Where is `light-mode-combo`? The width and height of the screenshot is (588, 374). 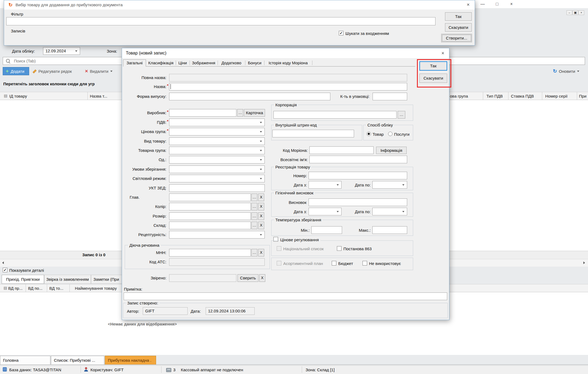 light-mode-combo is located at coordinates (217, 179).